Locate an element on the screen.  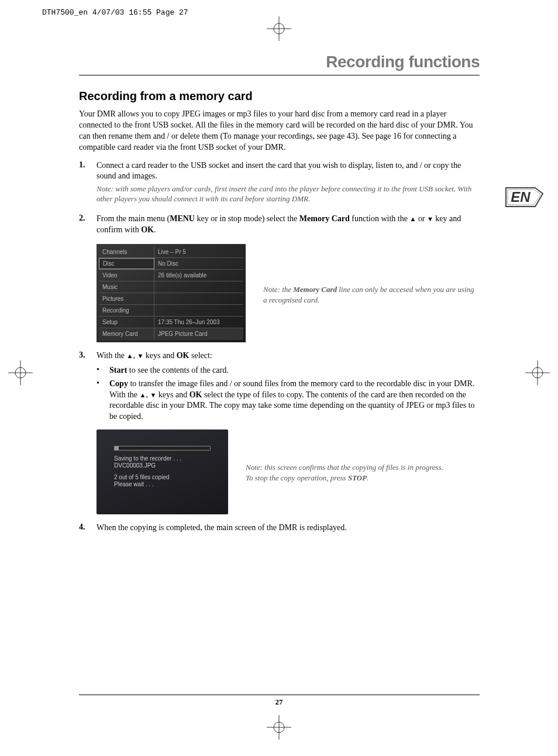
step-number: 1. is located at coordinates (84, 185).